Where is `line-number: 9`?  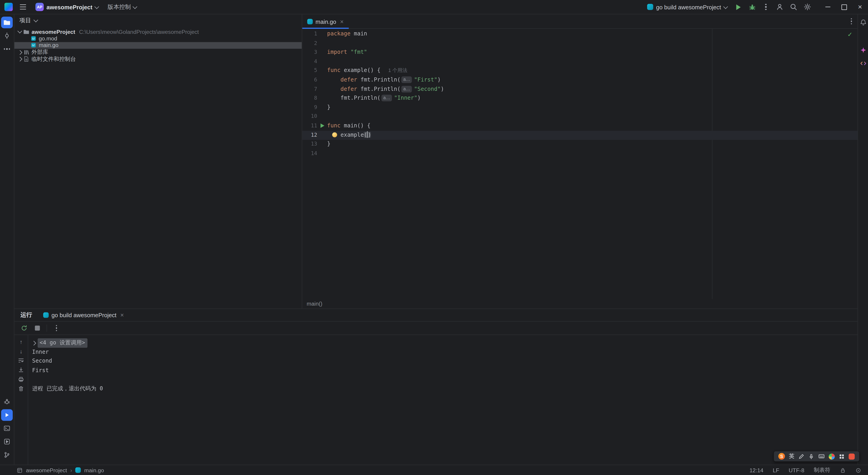
line-number: 9 is located at coordinates (310, 107).